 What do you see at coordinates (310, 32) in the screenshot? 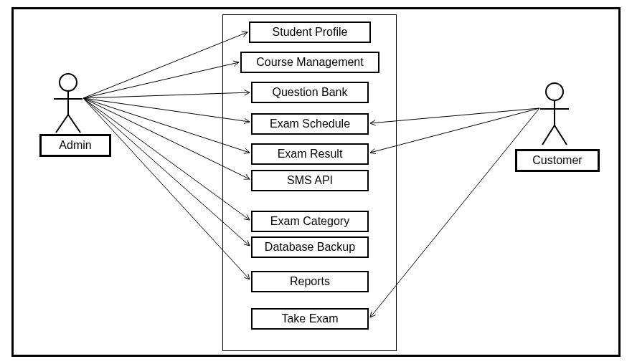
I see `usecase-student-profile: Student Profile` at bounding box center [310, 32].